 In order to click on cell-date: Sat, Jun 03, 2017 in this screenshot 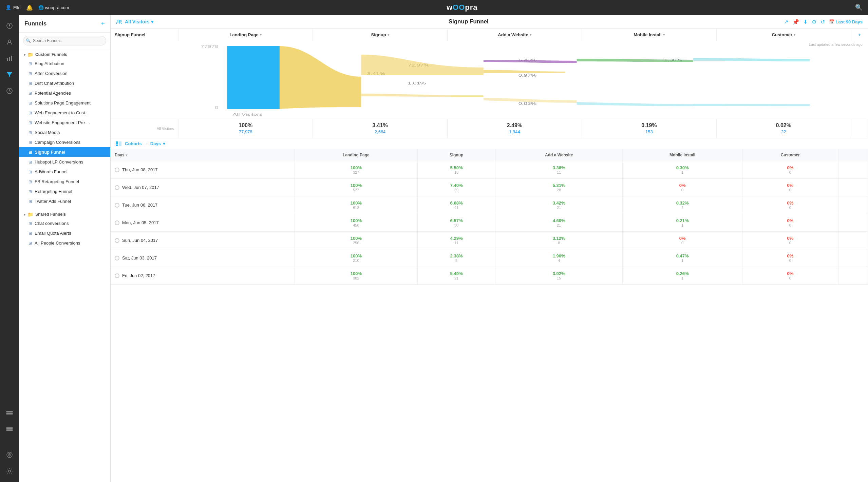, I will do `click(203, 258)`.